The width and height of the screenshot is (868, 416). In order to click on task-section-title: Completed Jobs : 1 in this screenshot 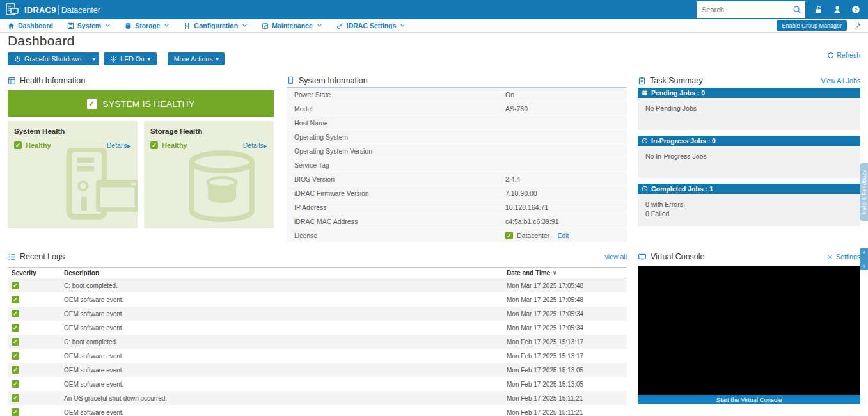, I will do `click(682, 189)`.